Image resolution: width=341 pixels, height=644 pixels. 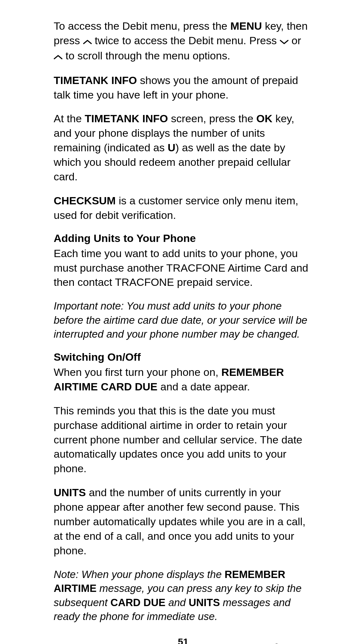 I want to click on down-arrow-icon, so click(x=284, y=41).